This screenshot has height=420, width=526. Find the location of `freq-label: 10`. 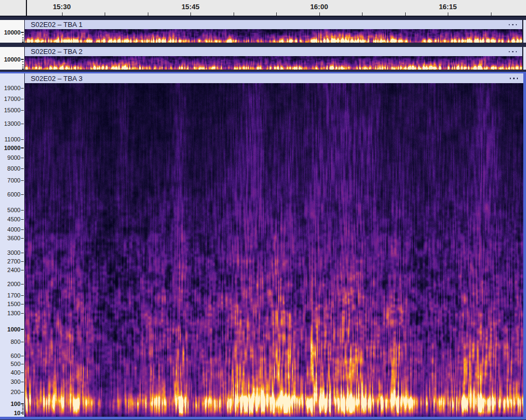

freq-label: 10 is located at coordinates (10, 413).